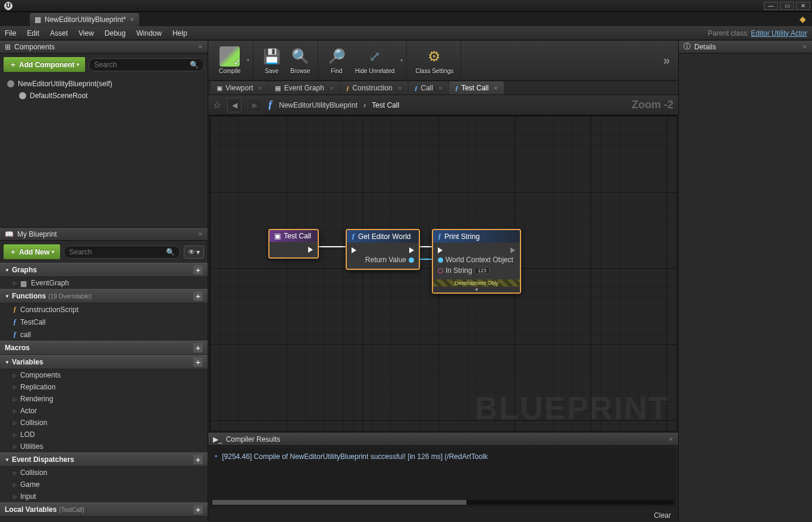 This screenshot has height=522, width=812. What do you see at coordinates (104, 283) in the screenshot?
I see `entry-eventgraph: ▷▦EventGraph` at bounding box center [104, 283].